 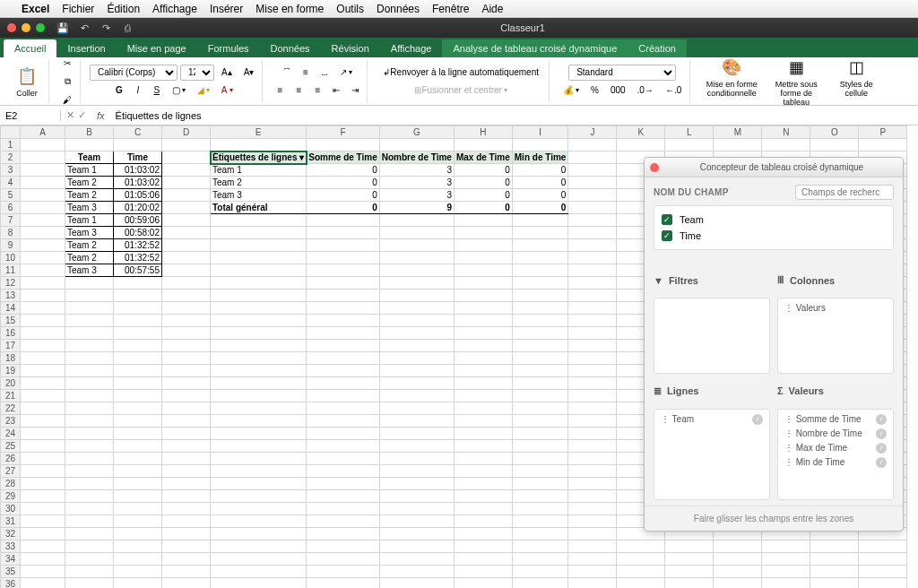 I want to click on cell-E12, so click(x=258, y=283).